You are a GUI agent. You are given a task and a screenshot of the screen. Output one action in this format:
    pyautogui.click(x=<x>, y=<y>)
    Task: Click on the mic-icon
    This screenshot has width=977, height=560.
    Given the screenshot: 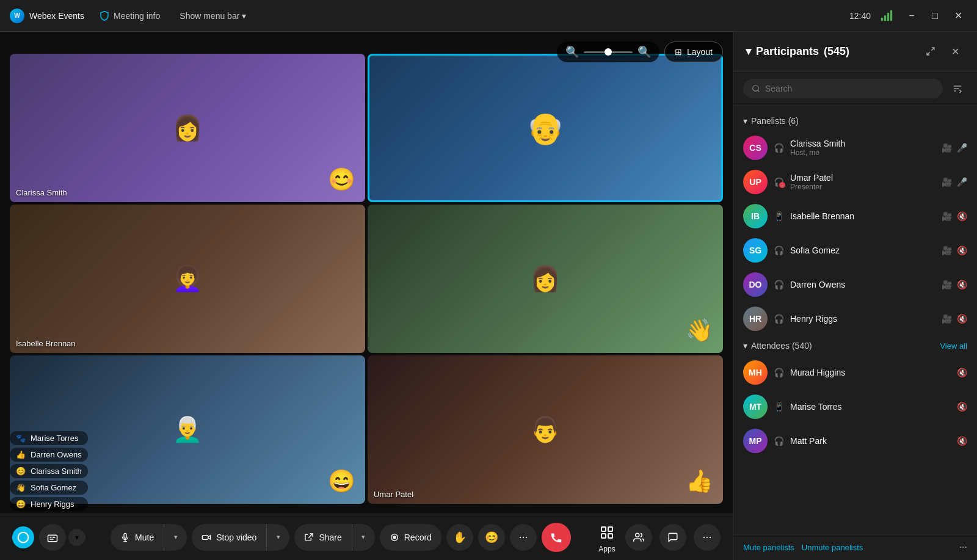 What is the action you would take?
    pyautogui.click(x=125, y=537)
    